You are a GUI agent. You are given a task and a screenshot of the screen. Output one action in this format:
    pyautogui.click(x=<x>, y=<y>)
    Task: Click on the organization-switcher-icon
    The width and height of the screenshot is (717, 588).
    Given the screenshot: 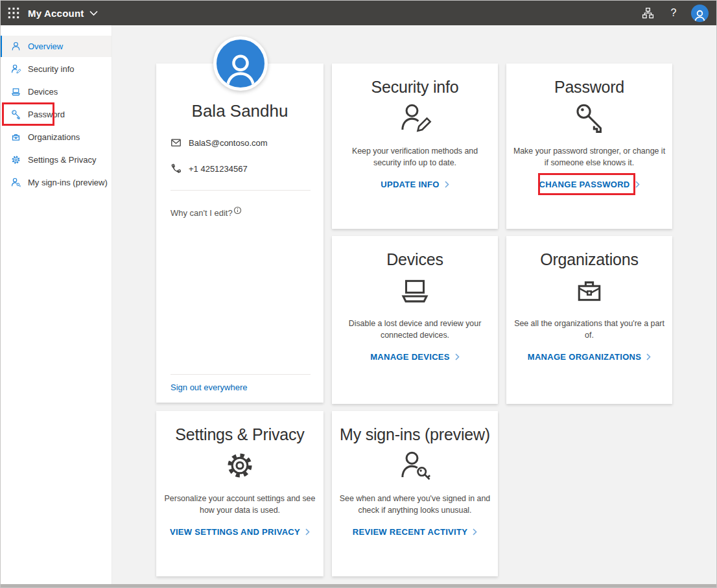 What is the action you would take?
    pyautogui.click(x=648, y=13)
    